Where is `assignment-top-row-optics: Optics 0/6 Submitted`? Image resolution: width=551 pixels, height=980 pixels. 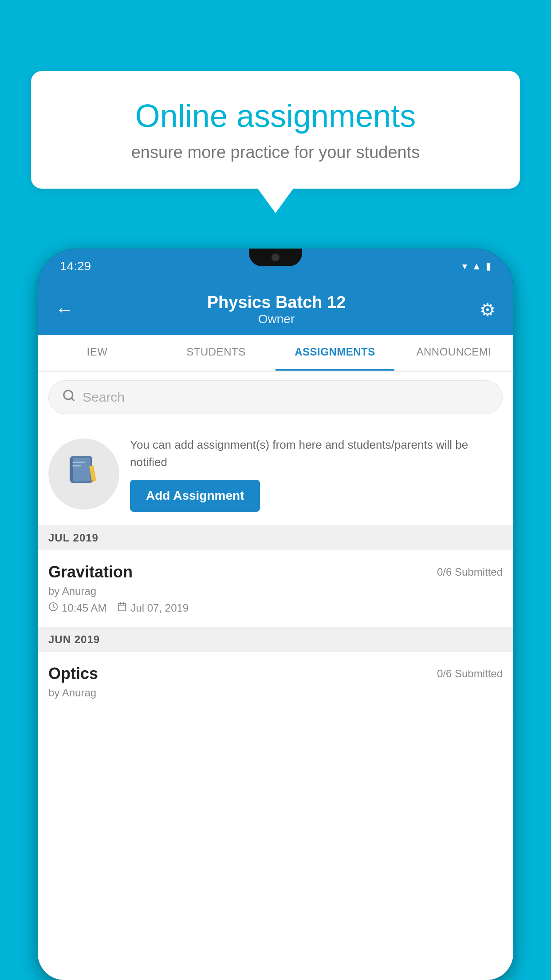 assignment-top-row-optics: Optics 0/6 Submitted is located at coordinates (276, 674).